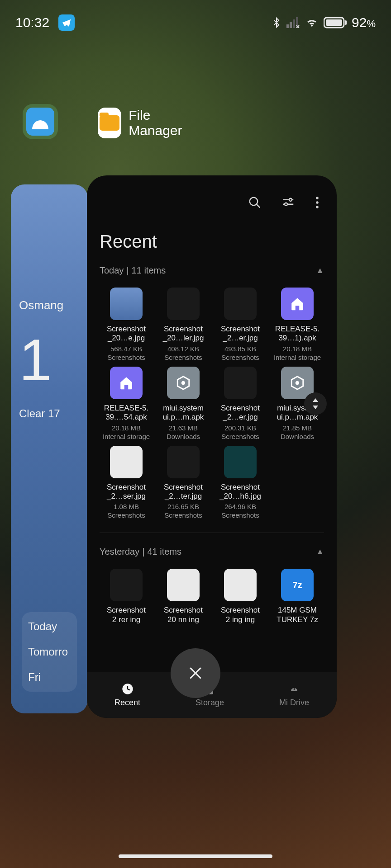 Image resolution: width=391 pixels, height=868 pixels. Describe the element at coordinates (126, 483) in the screenshot. I see `file-tile: Screenshot_2…ser.jpg1.08 MBScreenshots` at that location.